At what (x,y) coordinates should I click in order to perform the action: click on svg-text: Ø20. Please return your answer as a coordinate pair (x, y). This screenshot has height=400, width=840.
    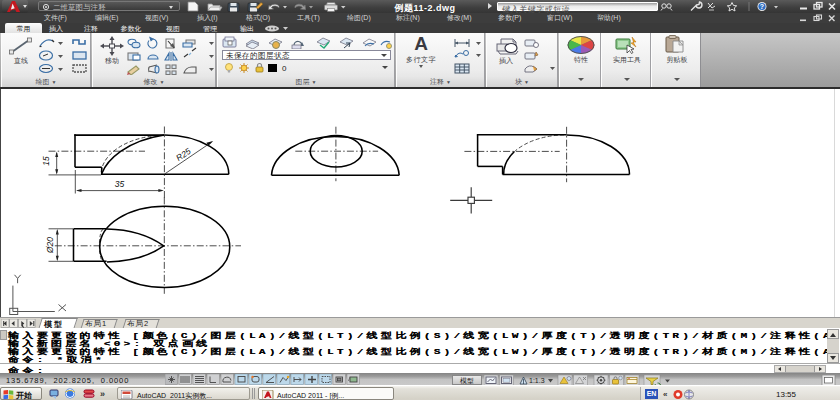
    Looking at the image, I should click on (50, 246).